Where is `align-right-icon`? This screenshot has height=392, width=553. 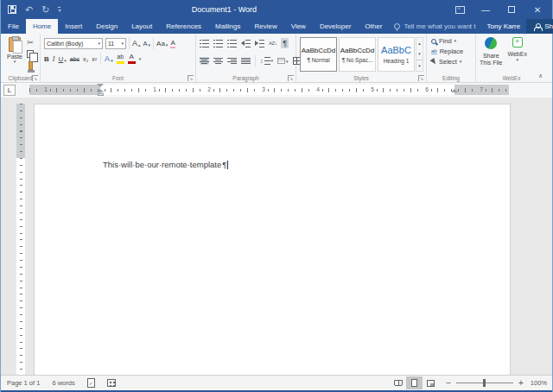 align-right-icon is located at coordinates (232, 60).